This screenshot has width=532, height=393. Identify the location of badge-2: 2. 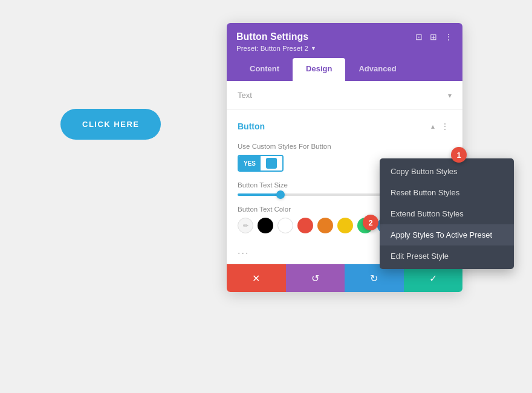
(371, 222).